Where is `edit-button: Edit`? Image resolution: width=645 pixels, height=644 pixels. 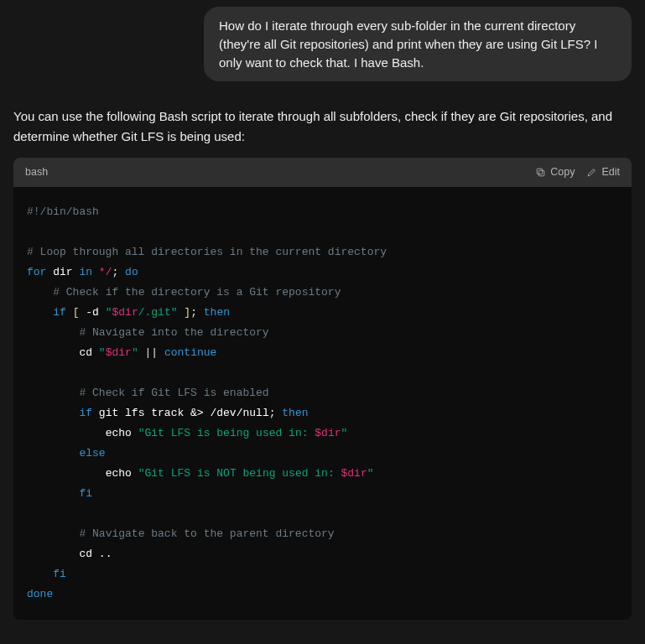 edit-button: Edit is located at coordinates (603, 173).